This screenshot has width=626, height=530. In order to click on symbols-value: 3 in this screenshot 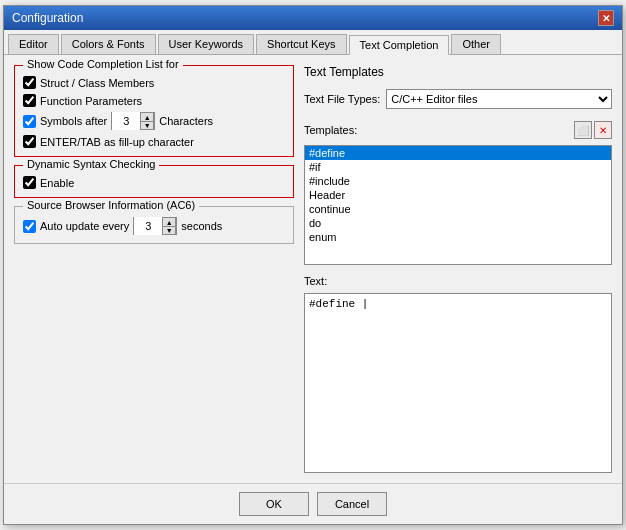, I will do `click(126, 121)`.